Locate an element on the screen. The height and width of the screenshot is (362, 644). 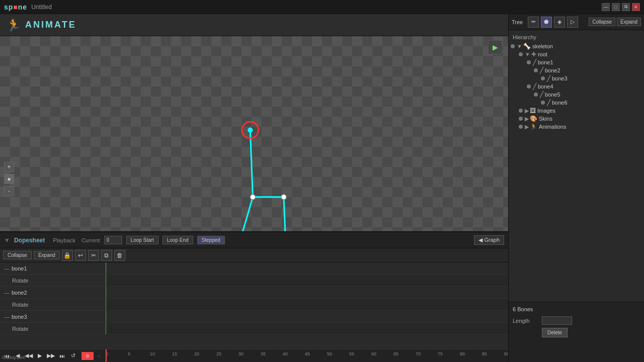
tree-item-bone3: ╱ bone3 is located at coordinates (577, 78).